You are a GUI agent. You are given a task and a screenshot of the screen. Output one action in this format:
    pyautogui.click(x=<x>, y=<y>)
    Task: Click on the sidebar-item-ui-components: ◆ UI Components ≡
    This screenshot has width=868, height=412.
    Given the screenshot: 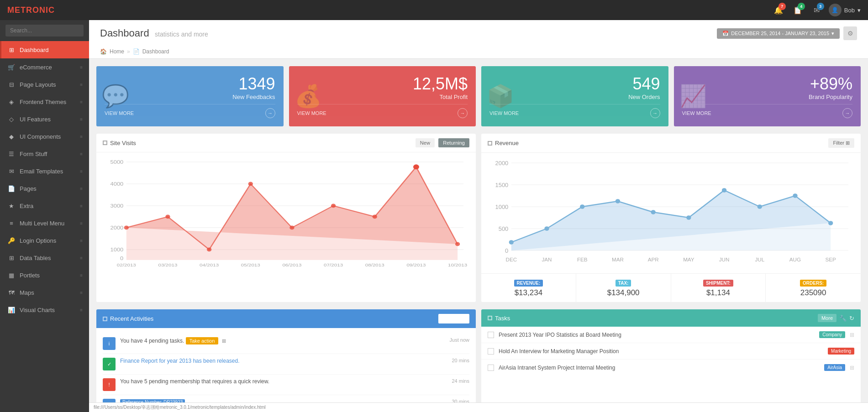 What is the action you would take?
    pyautogui.click(x=45, y=136)
    